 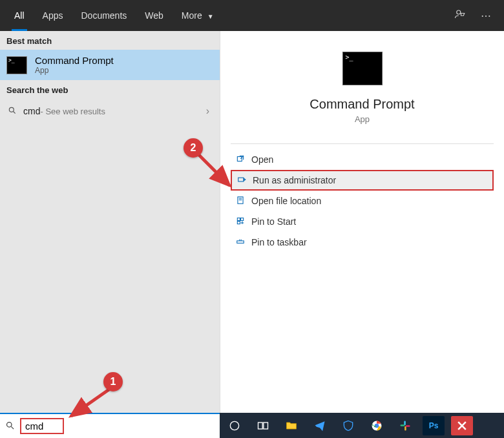 I want to click on xmind-icon, so click(x=462, y=426).